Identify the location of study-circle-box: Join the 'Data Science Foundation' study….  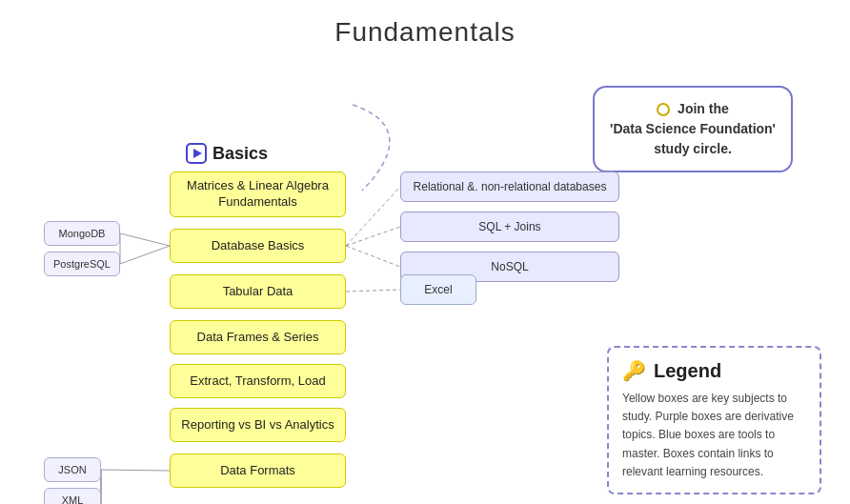
(693, 130).